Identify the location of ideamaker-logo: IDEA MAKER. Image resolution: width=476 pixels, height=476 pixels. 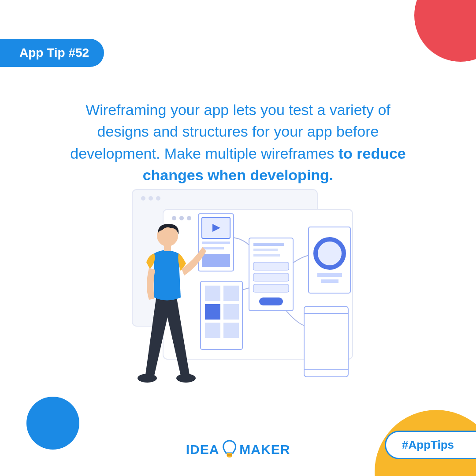
(238, 450).